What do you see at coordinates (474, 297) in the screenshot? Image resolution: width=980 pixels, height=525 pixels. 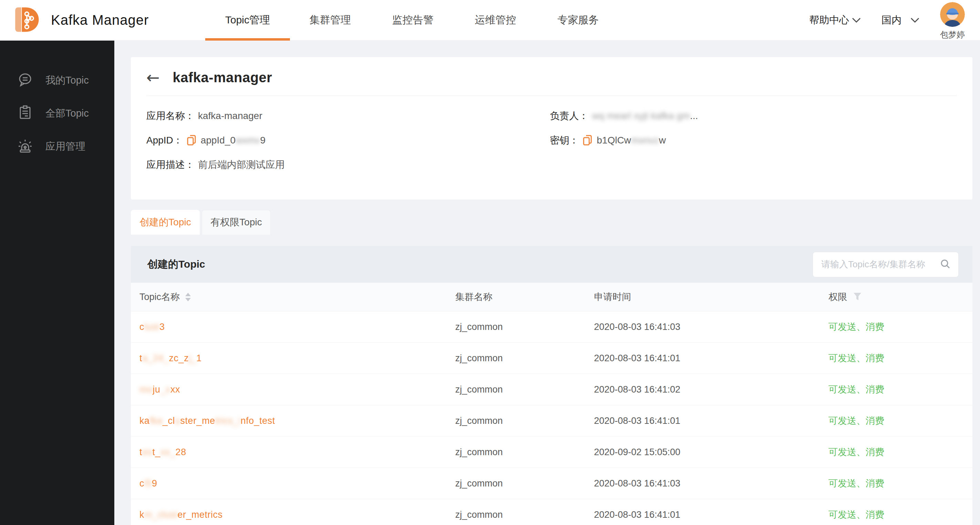 I see `column-header-cluster-label: 集群名称` at bounding box center [474, 297].